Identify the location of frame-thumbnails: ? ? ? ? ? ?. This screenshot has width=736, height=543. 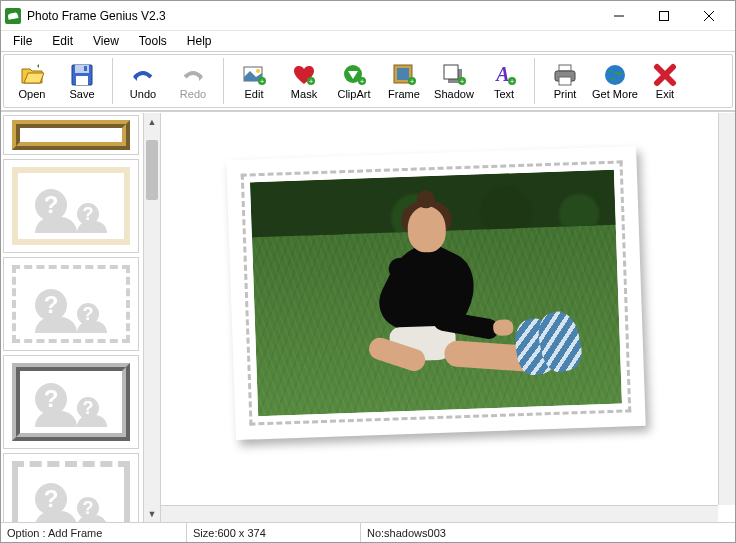
(72, 318).